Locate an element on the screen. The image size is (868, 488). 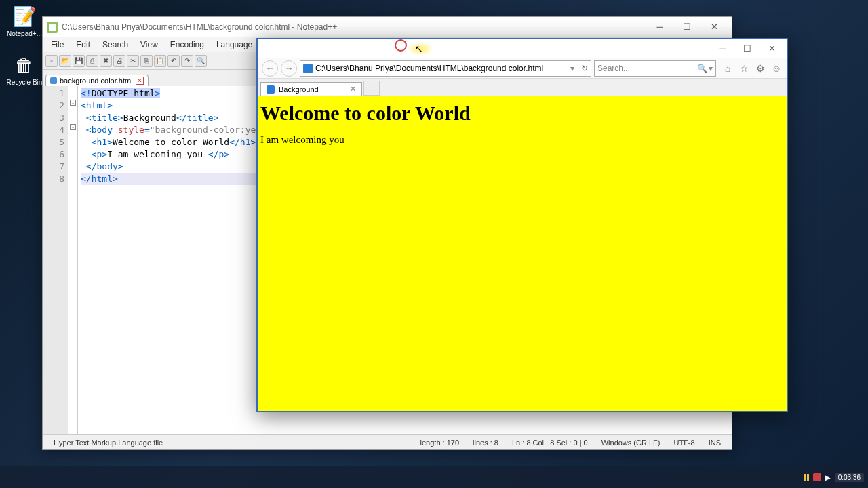
system-tray: ▶ 0:03:36 is located at coordinates (834, 477).